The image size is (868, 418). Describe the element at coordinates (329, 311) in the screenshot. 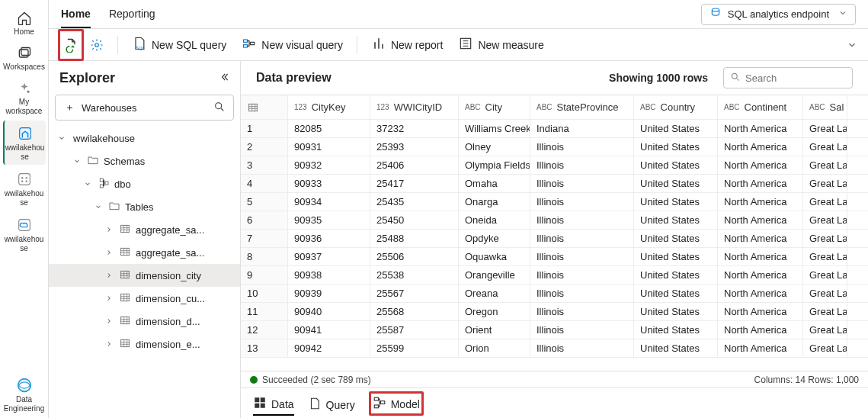

I see `grid-cell: 90940` at that location.